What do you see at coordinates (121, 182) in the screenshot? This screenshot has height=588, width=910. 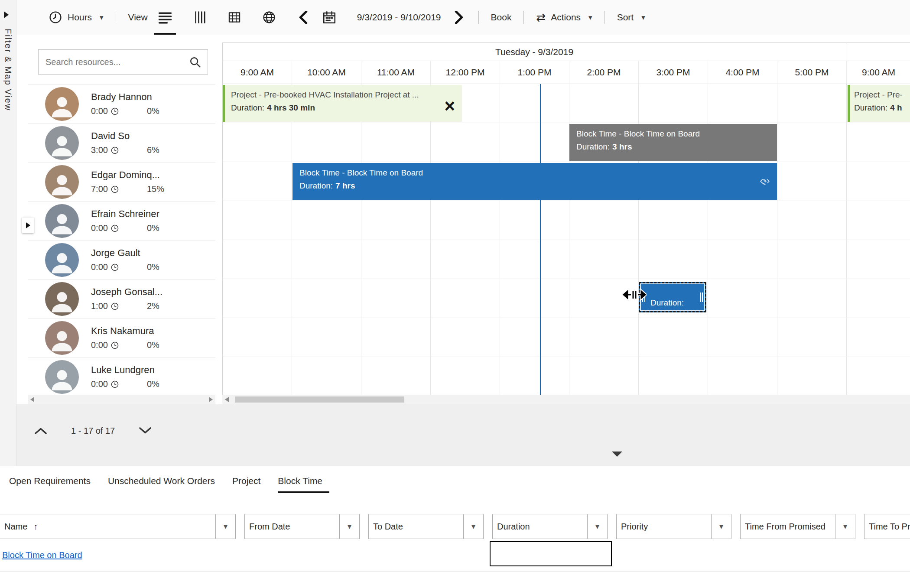 I see `resource-row: Edgar Dominq... 7:00 15%` at bounding box center [121, 182].